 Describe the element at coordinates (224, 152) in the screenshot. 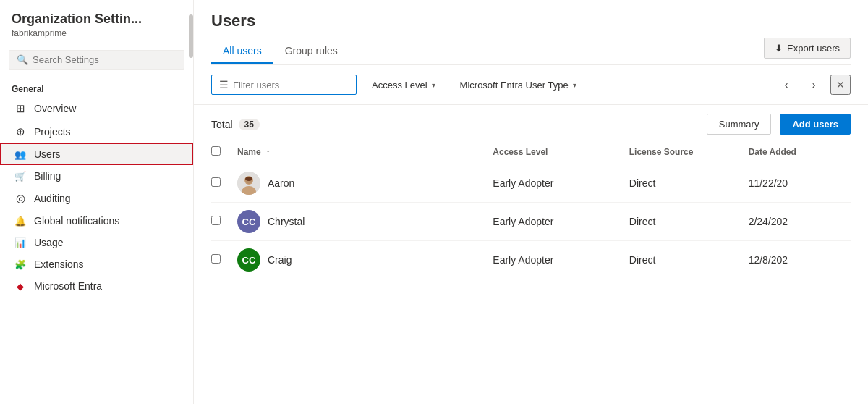

I see `col-header-checkbox` at that location.